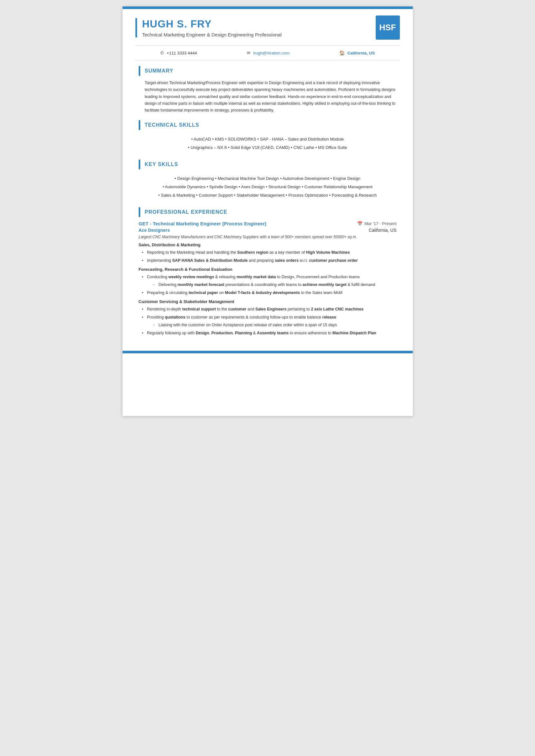 The image size is (535, 756). I want to click on avatar: HSF, so click(388, 28).